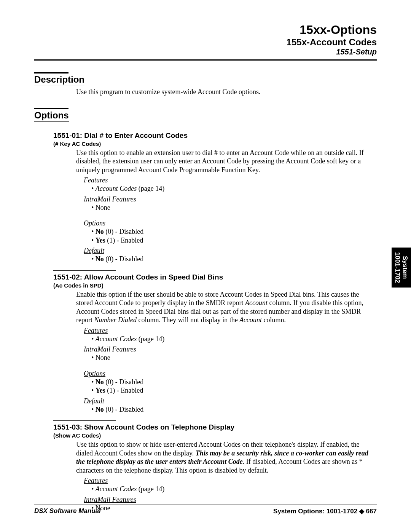 Image resolution: width=411 pixels, height=532 pixels. I want to click on opt3-intramail-label: IntraMail Features, so click(230, 500).